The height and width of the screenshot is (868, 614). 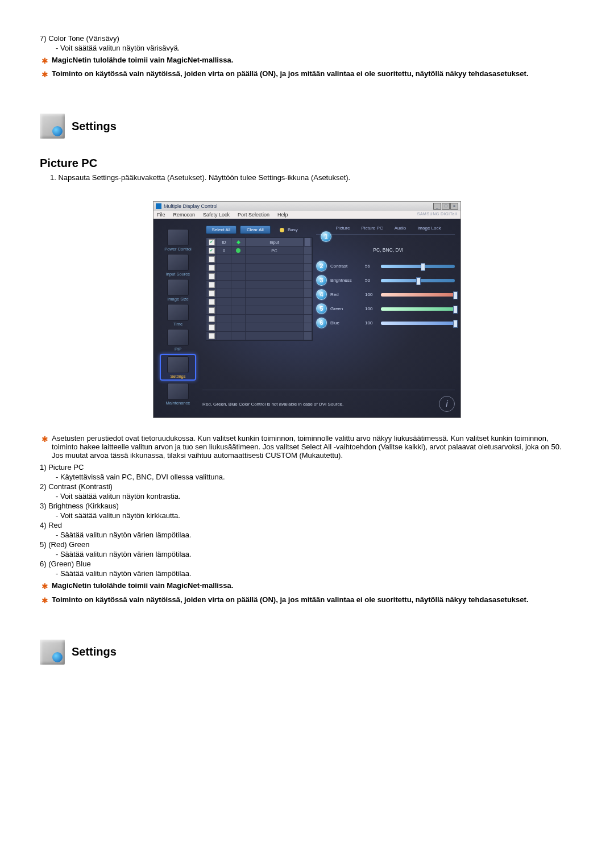 What do you see at coordinates (326, 236) in the screenshot?
I see `circle-1: 1` at bounding box center [326, 236].